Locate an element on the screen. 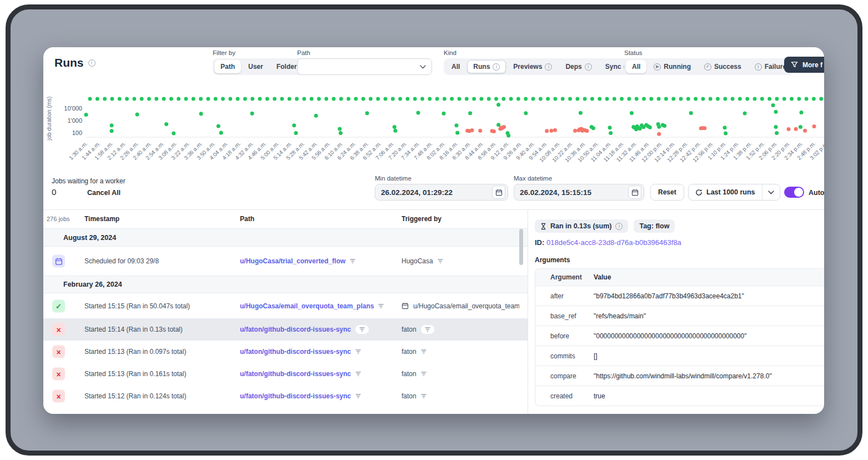 The image size is (868, 460). run-row-selected: × Started 15:14 (Ran in 0.13s total) u/f… is located at coordinates (285, 329).